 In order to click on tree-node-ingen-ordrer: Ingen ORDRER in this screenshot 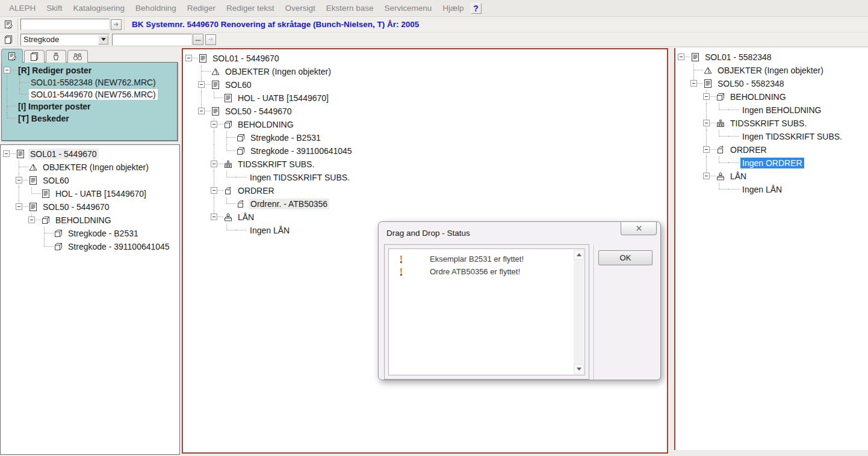, I will do `click(772, 163)`.